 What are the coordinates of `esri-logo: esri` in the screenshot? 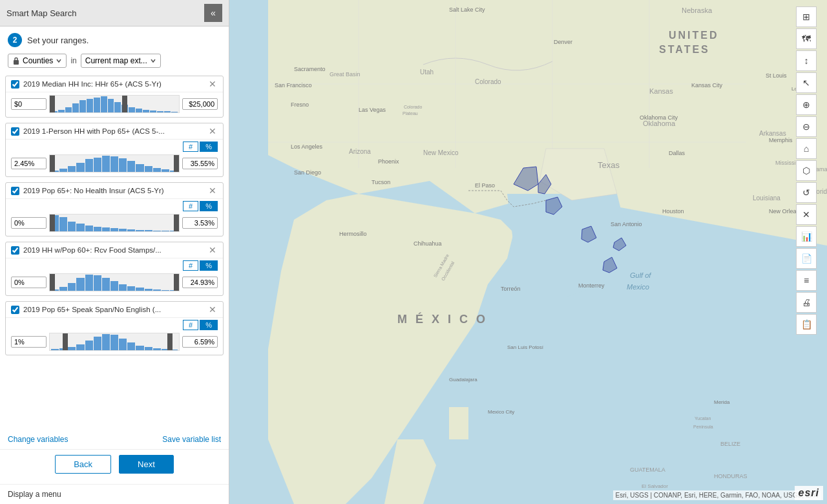 It's located at (809, 493).